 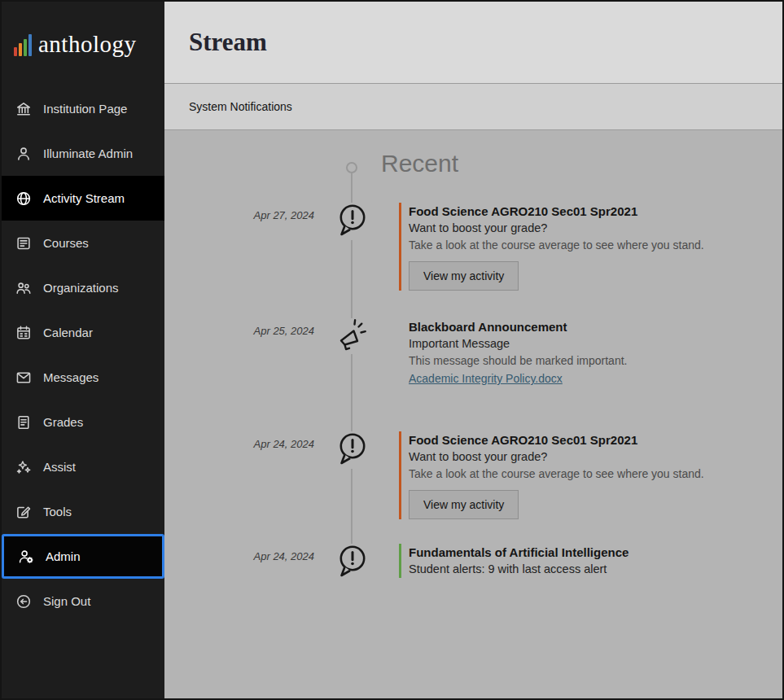 What do you see at coordinates (24, 109) in the screenshot?
I see `institution-icon` at bounding box center [24, 109].